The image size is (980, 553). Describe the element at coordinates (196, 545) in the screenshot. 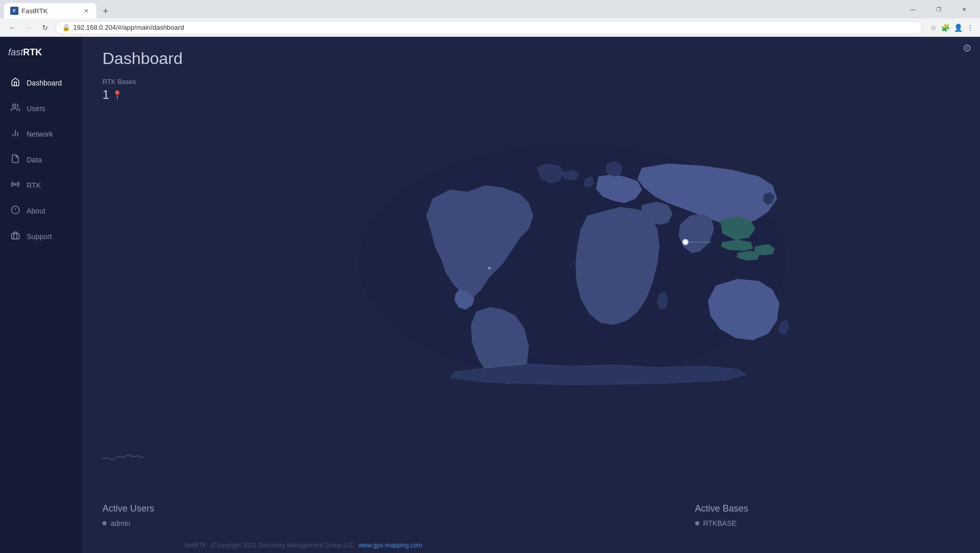

I see `footer-logo: fastRTK` at that location.